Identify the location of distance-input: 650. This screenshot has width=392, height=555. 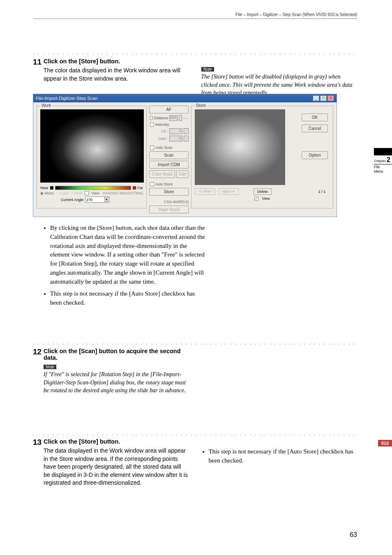
(173, 118).